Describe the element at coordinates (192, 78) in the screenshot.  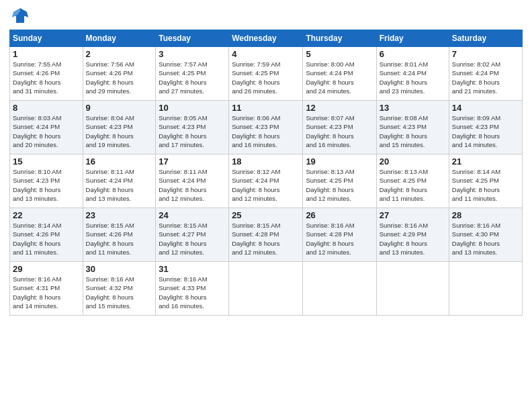
I see `day-info: Sunrise: 7:57 AM Sunset: 4:25 PM Dayligh…` at that location.